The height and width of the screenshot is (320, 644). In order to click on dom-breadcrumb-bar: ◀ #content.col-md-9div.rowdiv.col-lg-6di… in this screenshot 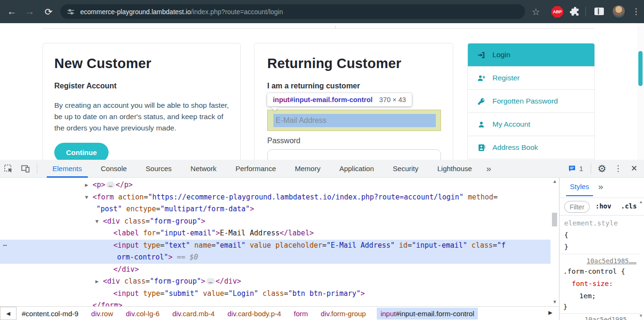, I will do `click(280, 313)`.